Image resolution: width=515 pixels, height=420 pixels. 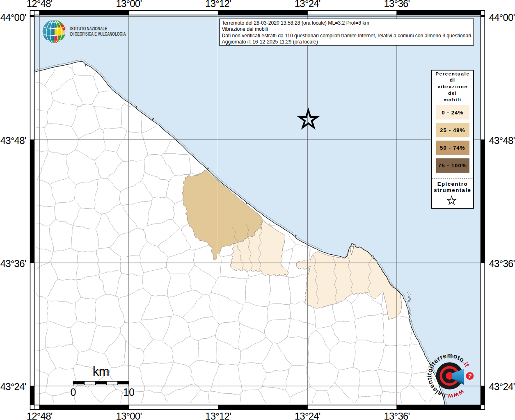 What do you see at coordinates (452, 190) in the screenshot?
I see `svg-text: strumentale` at bounding box center [452, 190].